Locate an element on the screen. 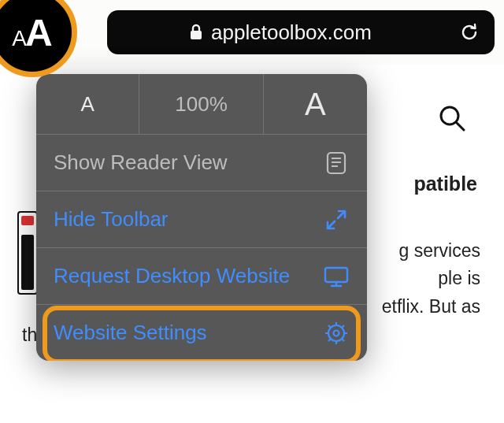  aa-icon: AA is located at coordinates (32, 33).